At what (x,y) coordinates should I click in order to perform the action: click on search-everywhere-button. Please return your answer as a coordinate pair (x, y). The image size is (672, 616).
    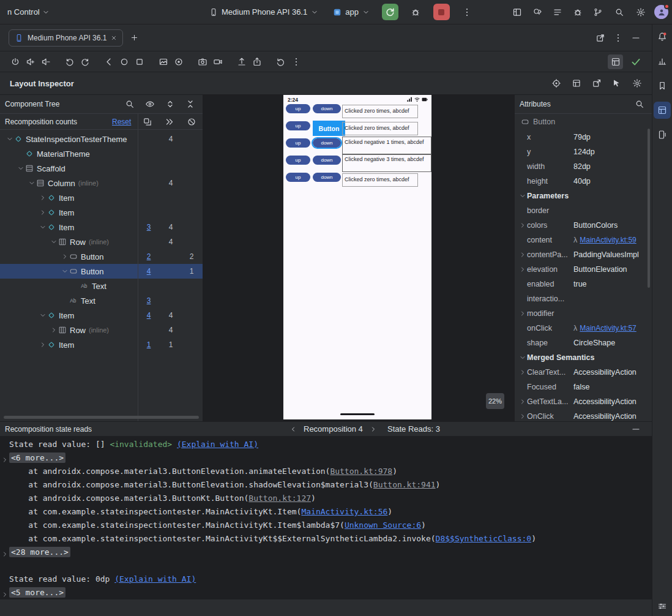
    Looking at the image, I should click on (619, 12).